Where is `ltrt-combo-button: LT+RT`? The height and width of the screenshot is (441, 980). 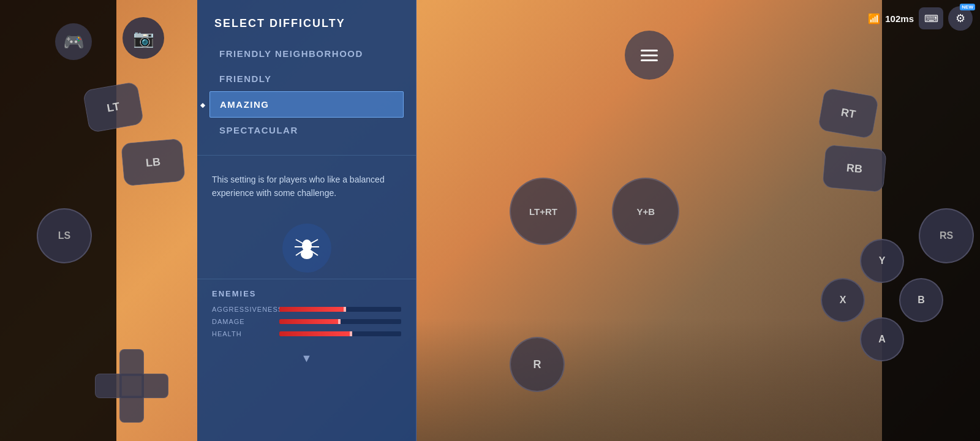 ltrt-combo-button: LT+RT is located at coordinates (543, 211).